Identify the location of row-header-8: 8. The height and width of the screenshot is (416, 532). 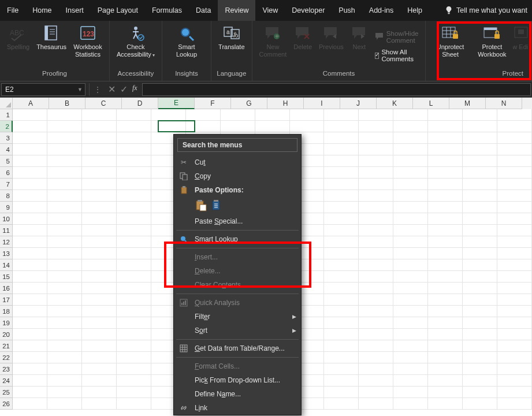
(6, 196).